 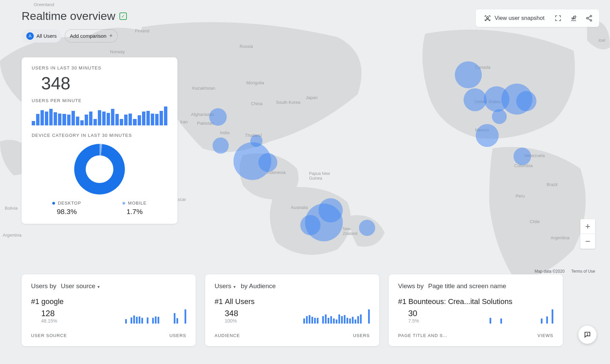 What do you see at coordinates (49, 313) in the screenshot?
I see `metric-value: 128` at bounding box center [49, 313].